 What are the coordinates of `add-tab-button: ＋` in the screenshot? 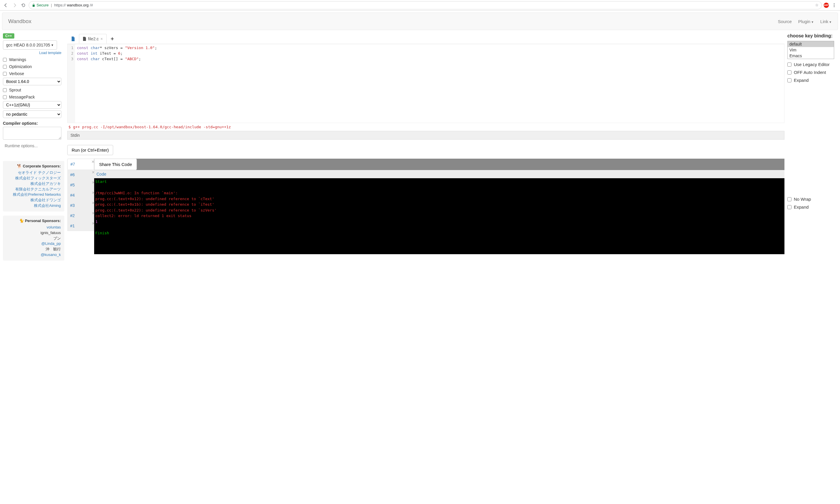 It's located at (112, 39).